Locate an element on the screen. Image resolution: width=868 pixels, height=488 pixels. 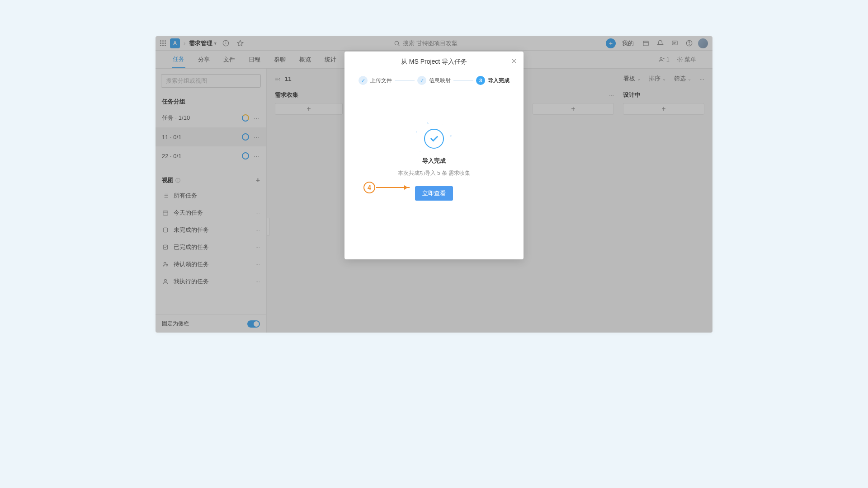
close-icon is located at coordinates (514, 61).